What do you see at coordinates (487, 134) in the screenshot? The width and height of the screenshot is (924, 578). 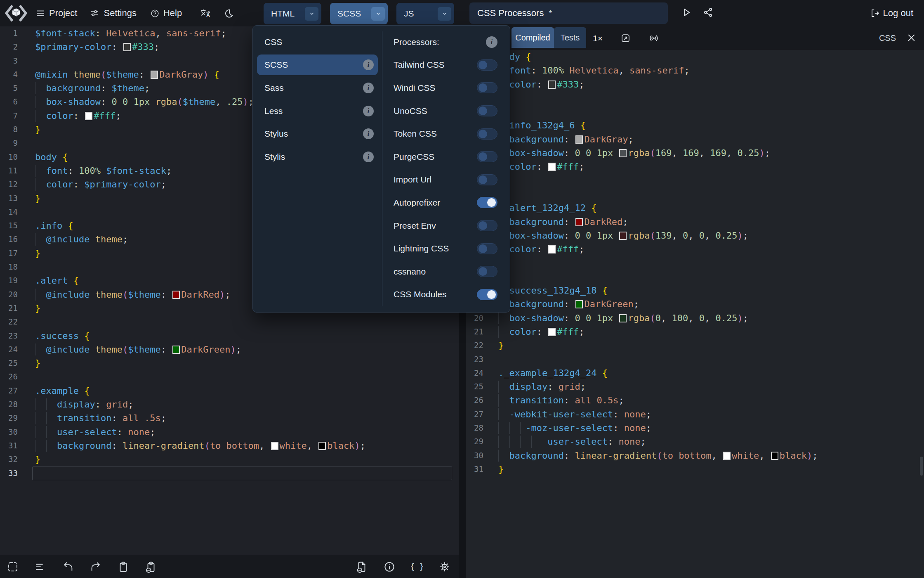 I see `toggle-token-css` at bounding box center [487, 134].